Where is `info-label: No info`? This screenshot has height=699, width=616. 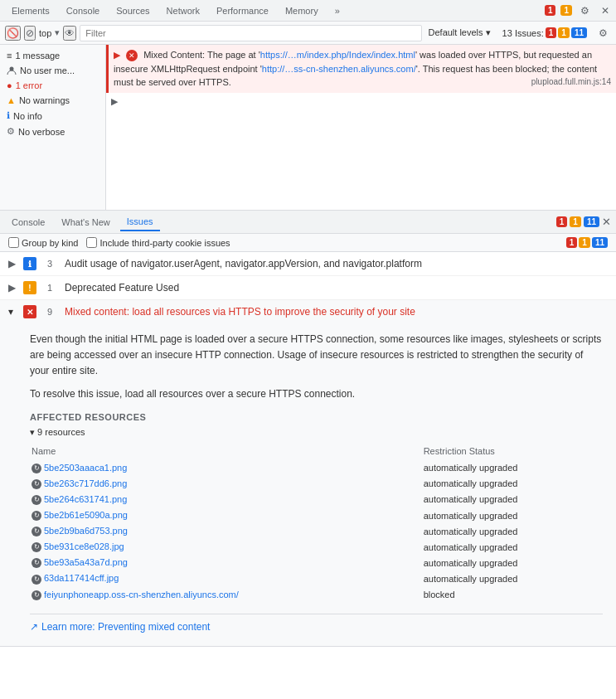
info-label: No info is located at coordinates (28, 116).